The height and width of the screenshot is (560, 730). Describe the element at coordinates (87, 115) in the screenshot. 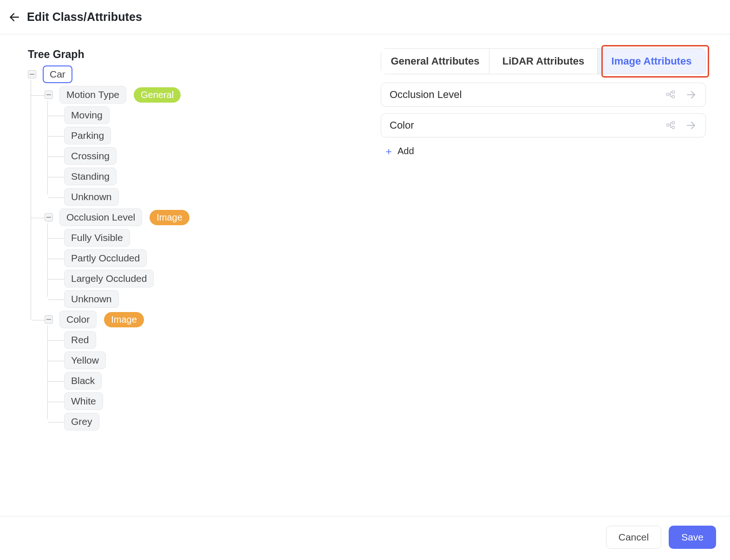

I see `tree-node-leaf: Moving` at that location.